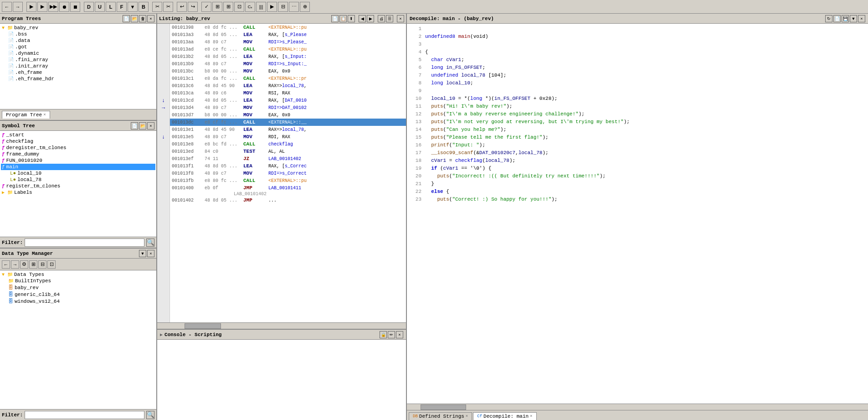 This screenshot has height=420, width=868. I want to click on back-btn: ←, so click(7, 7).